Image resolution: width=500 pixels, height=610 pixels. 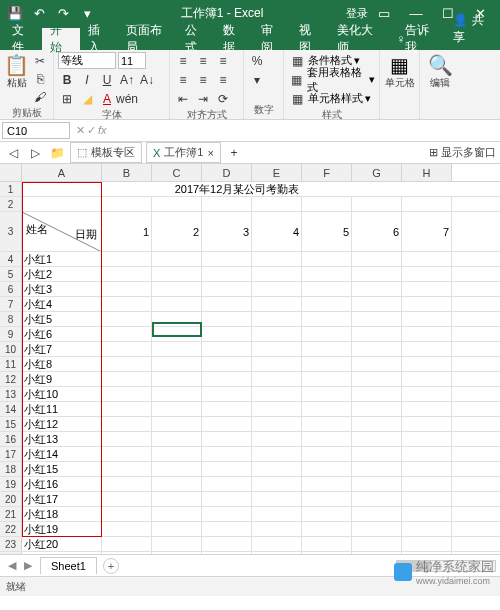 What do you see at coordinates (234, 152) in the screenshot?
I see `new-tab-icon: +` at bounding box center [234, 152].